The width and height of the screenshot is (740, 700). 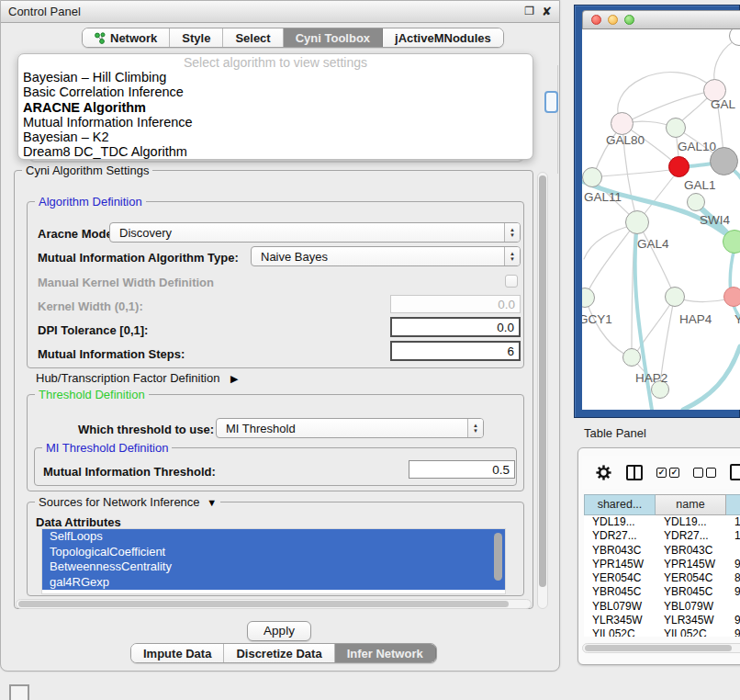 What do you see at coordinates (279, 653) in the screenshot?
I see `tab-discretize-data: Discretize Data` at bounding box center [279, 653].